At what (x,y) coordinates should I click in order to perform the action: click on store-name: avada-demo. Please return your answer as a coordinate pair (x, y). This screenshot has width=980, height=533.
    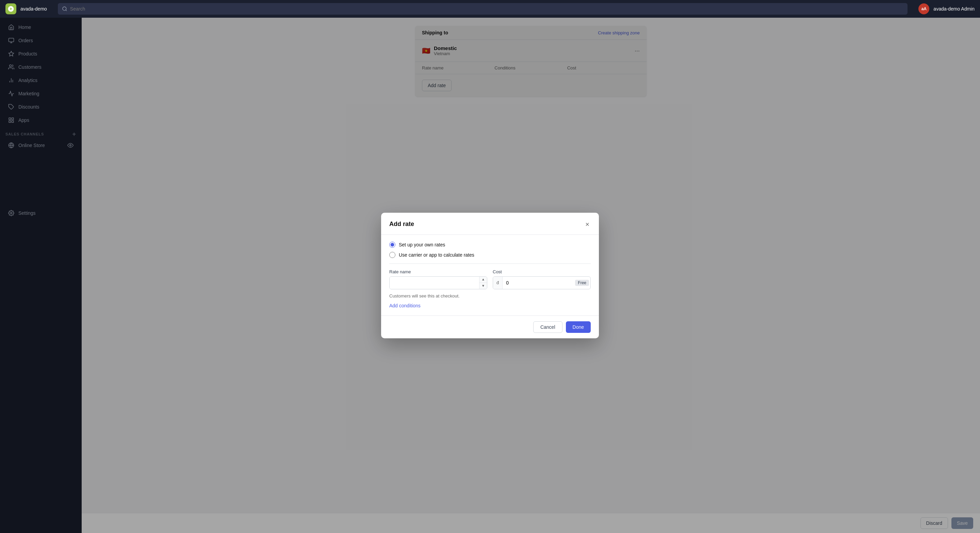
    Looking at the image, I should click on (33, 9).